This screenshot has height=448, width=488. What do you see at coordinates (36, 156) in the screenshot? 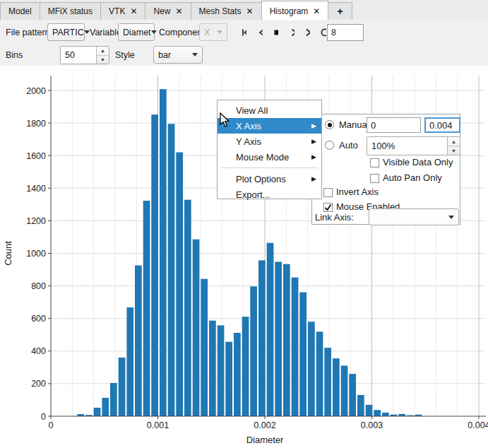
I see `svg-text: 1600` at bounding box center [36, 156].